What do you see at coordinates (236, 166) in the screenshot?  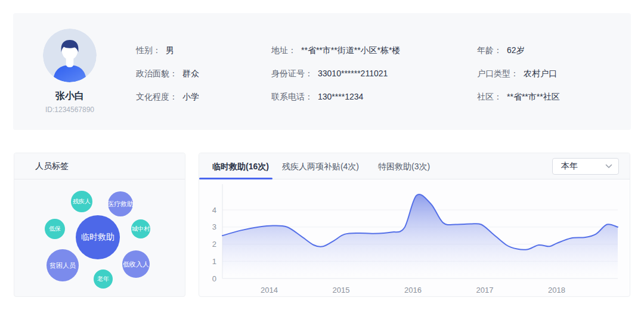 I see `tab-0: 临时救助(16次)` at bounding box center [236, 166].